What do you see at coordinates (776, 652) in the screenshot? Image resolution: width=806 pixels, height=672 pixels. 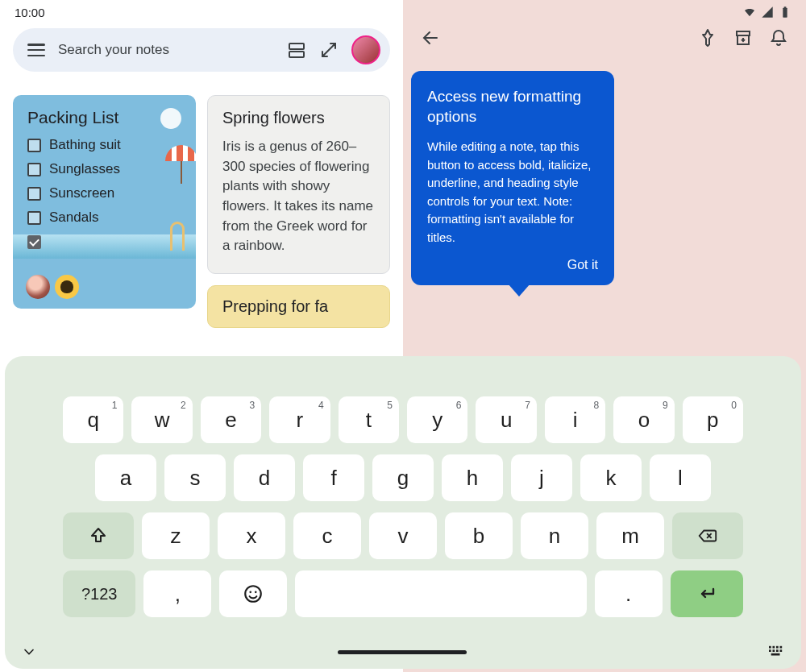 I see `keyboard-settings-icon` at bounding box center [776, 652].